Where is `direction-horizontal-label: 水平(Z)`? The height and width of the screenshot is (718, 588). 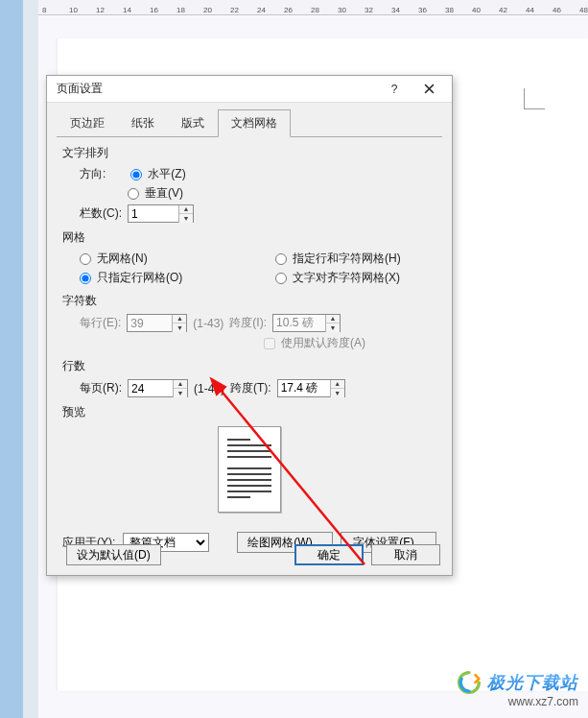
direction-horizontal-label: 水平(Z) is located at coordinates (167, 175).